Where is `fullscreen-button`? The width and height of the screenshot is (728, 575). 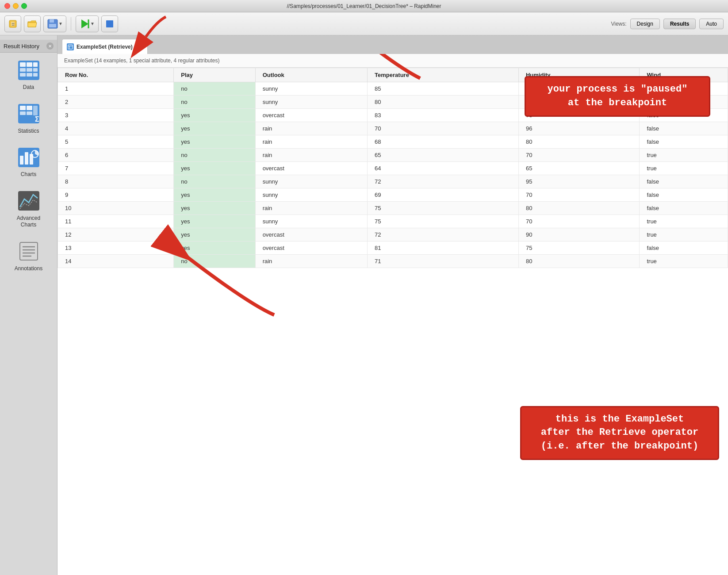 fullscreen-button is located at coordinates (24, 6).